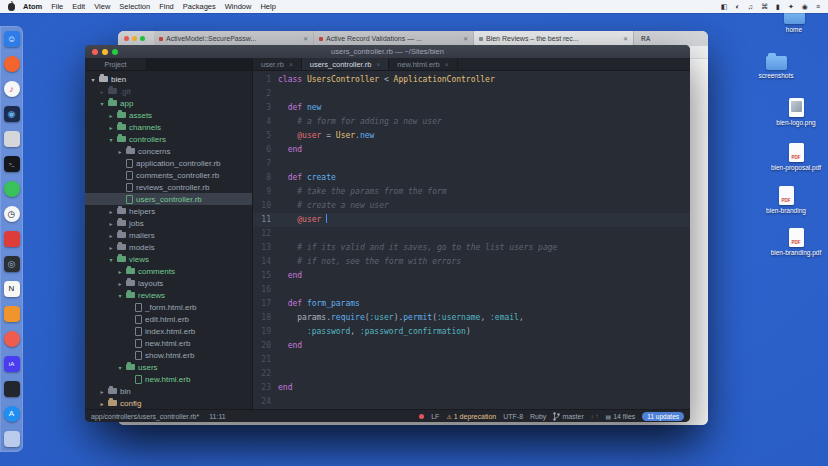 The width and height of the screenshot is (828, 466). I want to click on tree-item-new-html-erb: new.html.erb, so click(168, 343).